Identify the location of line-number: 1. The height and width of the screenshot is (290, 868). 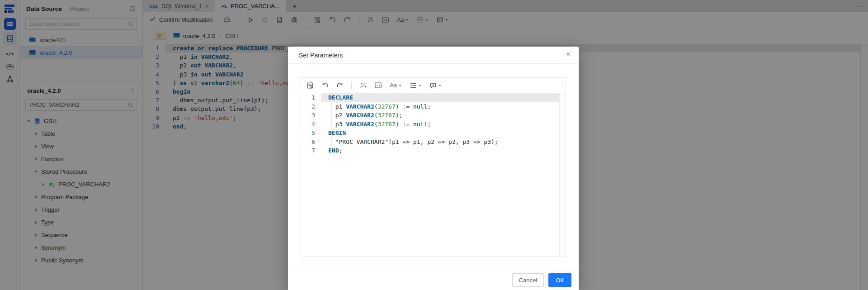
(311, 98).